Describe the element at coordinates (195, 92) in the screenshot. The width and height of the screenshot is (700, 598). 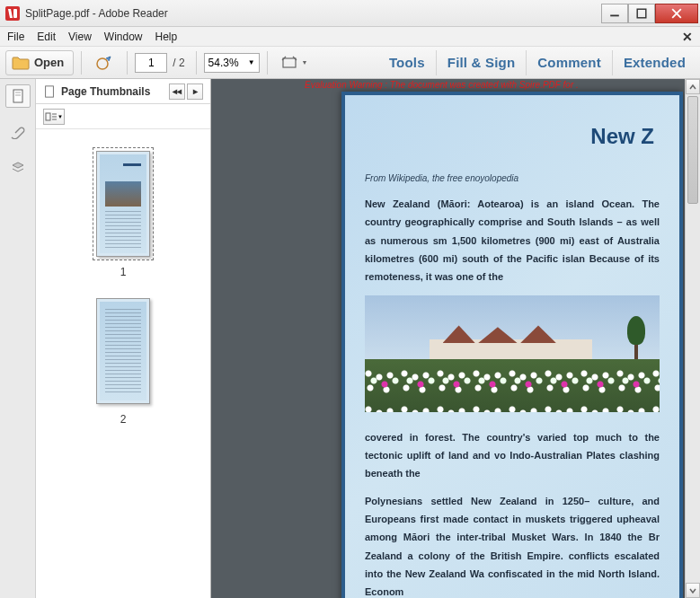
I see `next-page-button: ▸` at that location.